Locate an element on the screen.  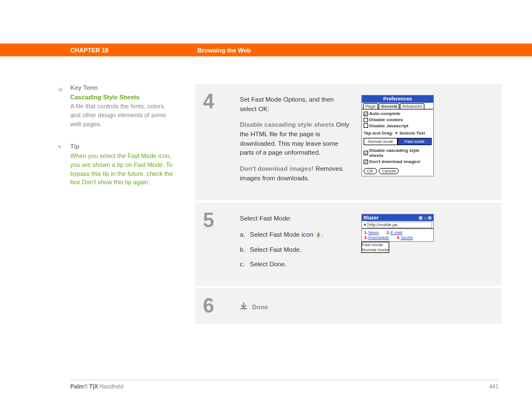
tip-label: Tip is located at coordinates (123, 147).